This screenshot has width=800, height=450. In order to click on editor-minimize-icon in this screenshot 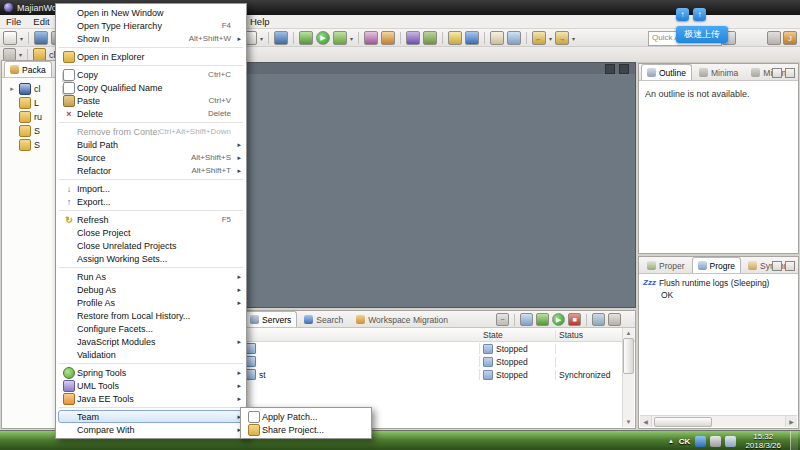, I will do `click(610, 69)`.